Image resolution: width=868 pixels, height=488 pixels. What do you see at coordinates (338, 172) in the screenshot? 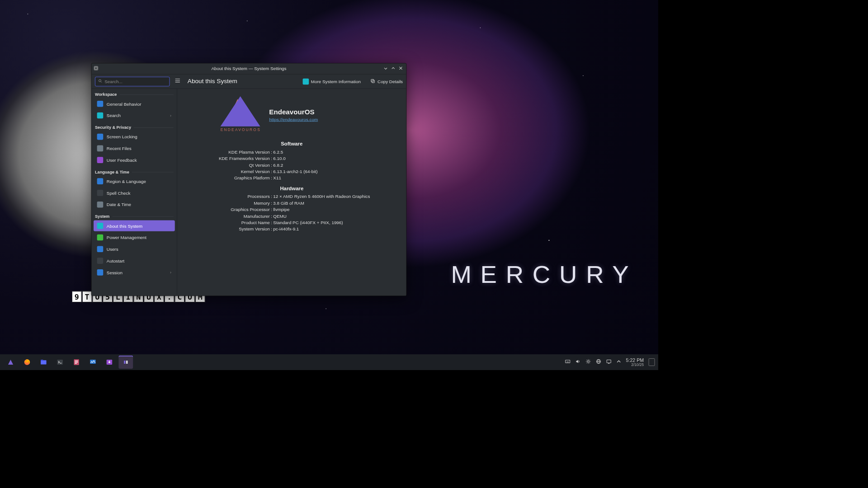
I see `kv-value: 6.13.1-arch2-1 (64-bit)` at bounding box center [338, 172].